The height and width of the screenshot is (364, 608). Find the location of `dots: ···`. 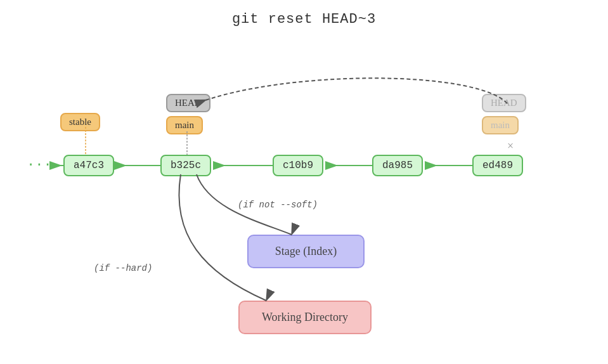

dots: ··· is located at coordinates (39, 165).